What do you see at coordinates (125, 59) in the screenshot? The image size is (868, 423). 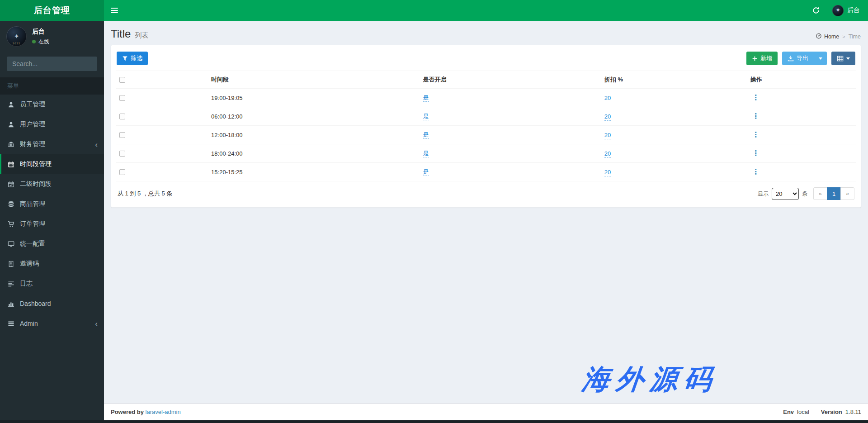 I see `filter-icon` at bounding box center [125, 59].